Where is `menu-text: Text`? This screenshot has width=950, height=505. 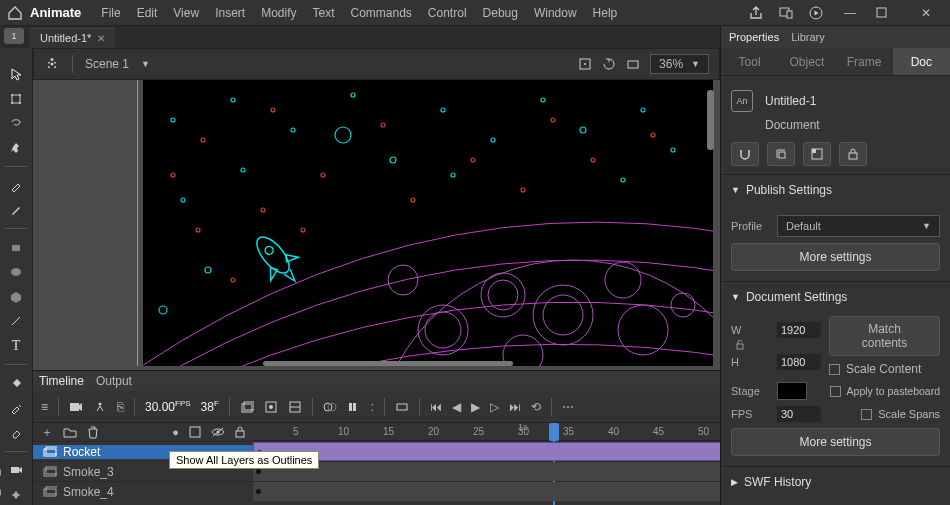 menu-text: Text is located at coordinates (323, 13).